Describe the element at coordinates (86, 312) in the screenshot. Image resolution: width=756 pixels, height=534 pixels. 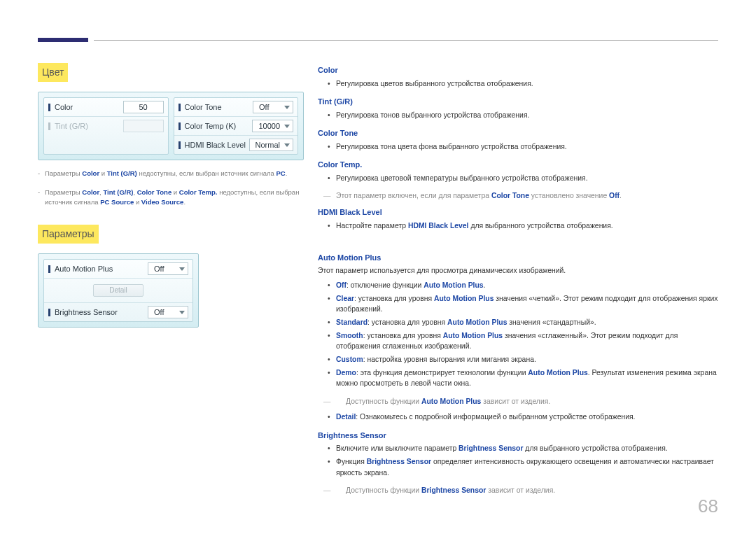
I see `bs-label: Brightness Sensor` at that location.